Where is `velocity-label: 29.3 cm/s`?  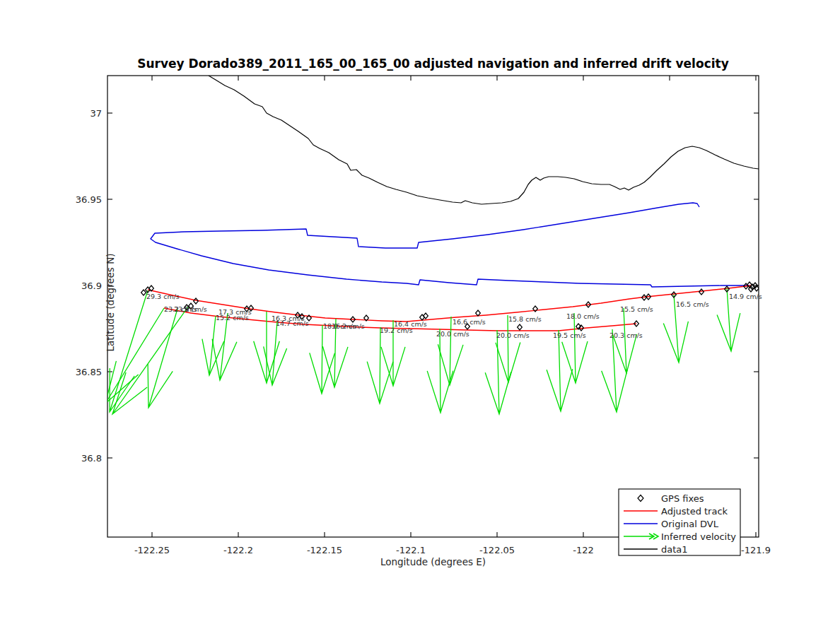 velocity-label: 29.3 cm/s is located at coordinates (163, 297).